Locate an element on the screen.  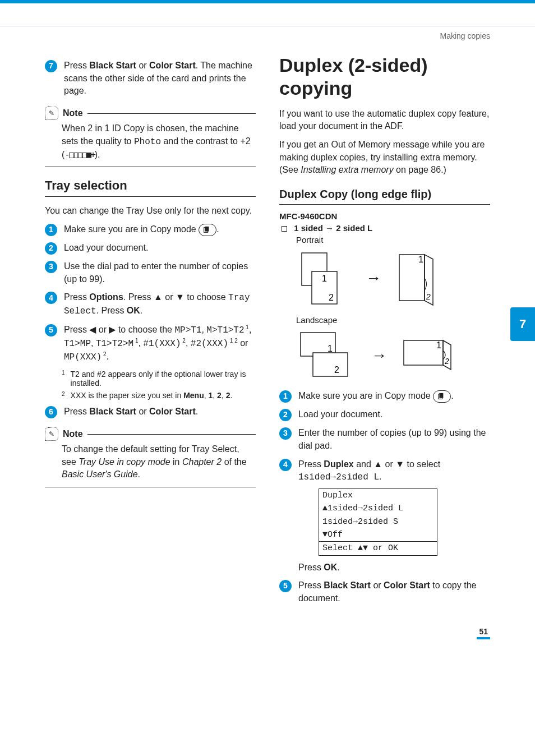
button-name: Options is located at coordinates (106, 297).